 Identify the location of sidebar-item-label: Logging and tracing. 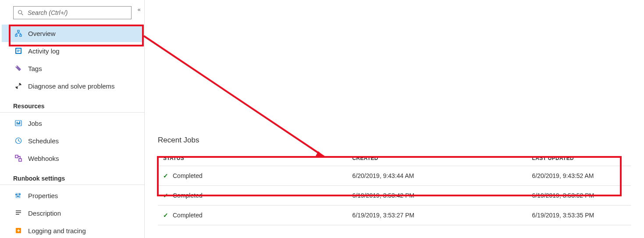
(57, 231).